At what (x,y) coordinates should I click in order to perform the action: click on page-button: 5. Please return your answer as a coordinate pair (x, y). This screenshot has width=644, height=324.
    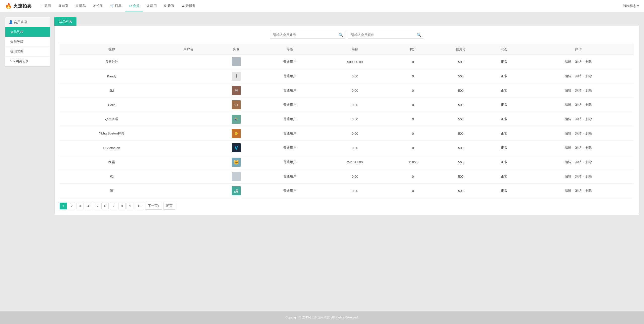
    Looking at the image, I should click on (97, 206).